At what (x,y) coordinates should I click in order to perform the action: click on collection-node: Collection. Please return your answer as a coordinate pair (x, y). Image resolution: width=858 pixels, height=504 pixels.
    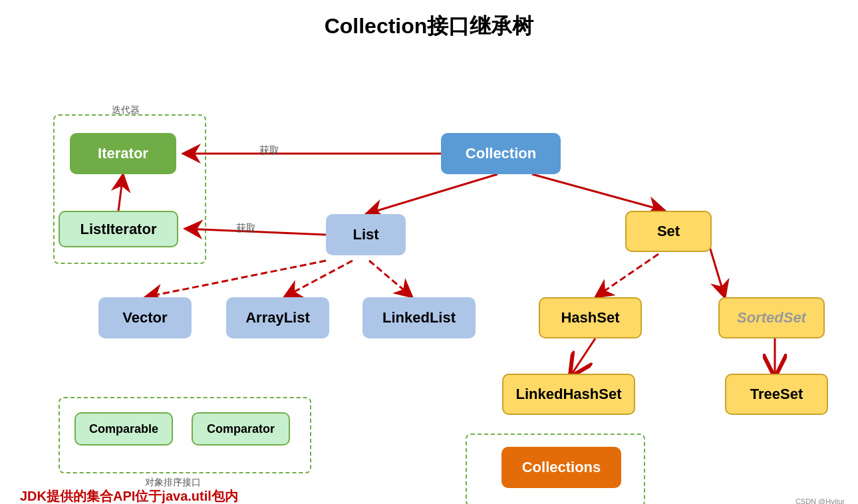
    Looking at the image, I should click on (501, 154).